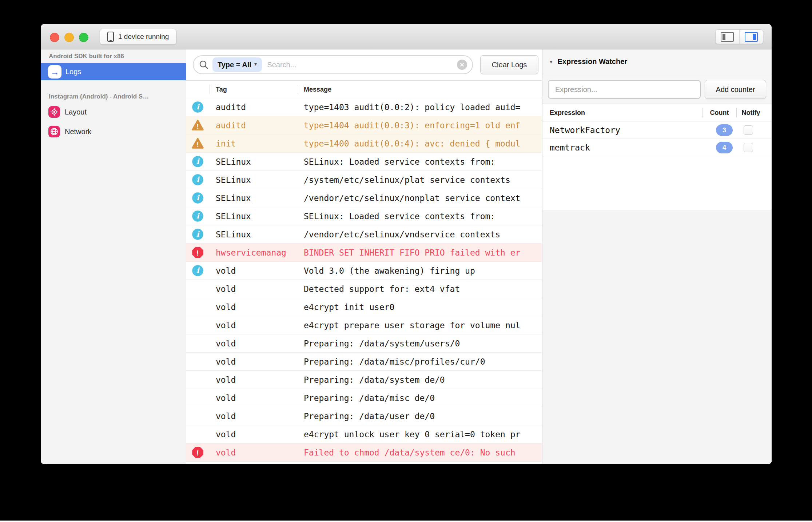 Image resolution: width=812 pixels, height=522 pixels. Describe the element at coordinates (509, 65) in the screenshot. I see `clear-logs-button: Clear Logs` at that location.